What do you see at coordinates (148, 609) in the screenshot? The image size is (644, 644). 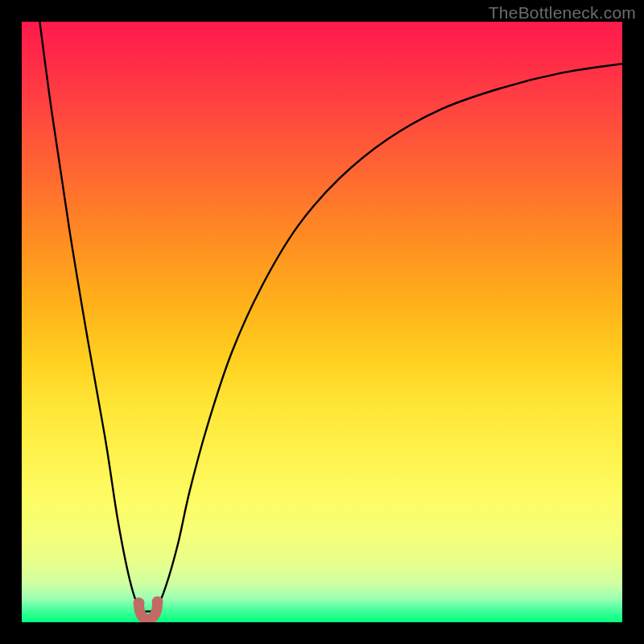 I see `optimal-marker` at bounding box center [148, 609].